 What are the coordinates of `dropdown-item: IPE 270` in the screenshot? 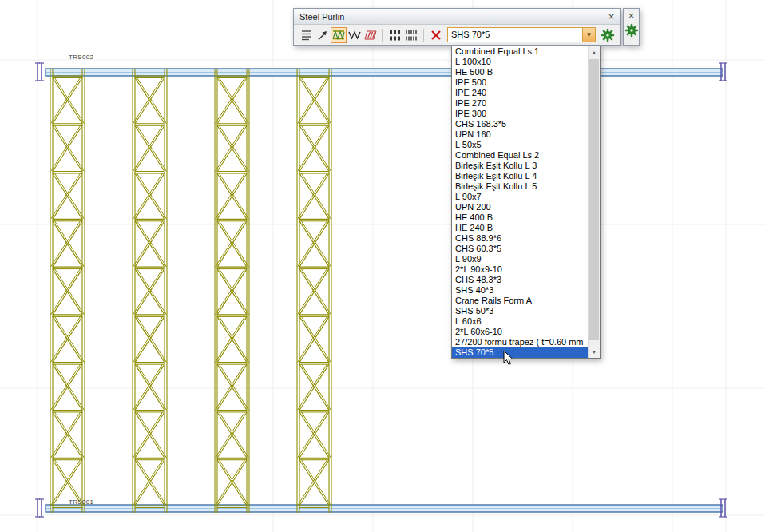 It's located at (520, 104).